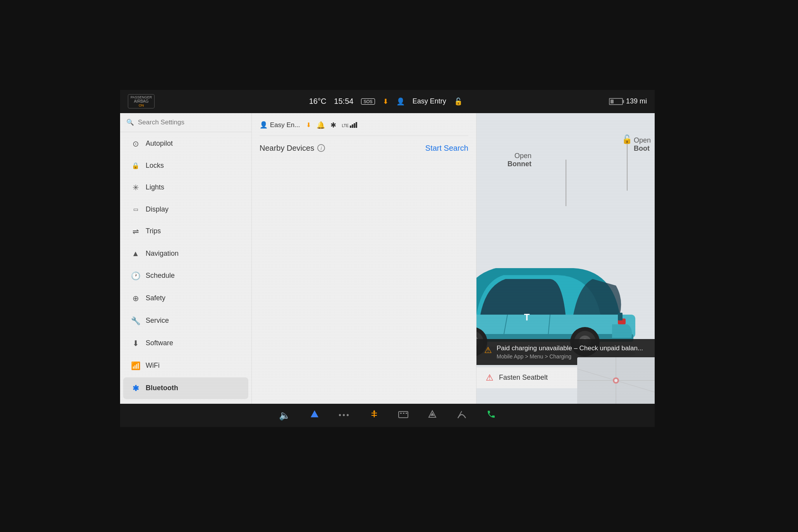  What do you see at coordinates (642, 140) in the screenshot?
I see `open-boot-top: Open` at bounding box center [642, 140].